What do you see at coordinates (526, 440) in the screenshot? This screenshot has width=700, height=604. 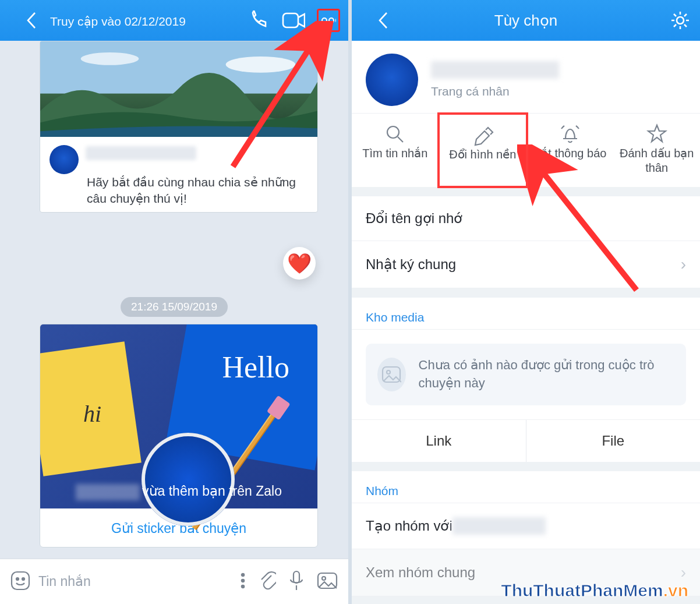 I see `media-tabs: Link File` at bounding box center [526, 440].